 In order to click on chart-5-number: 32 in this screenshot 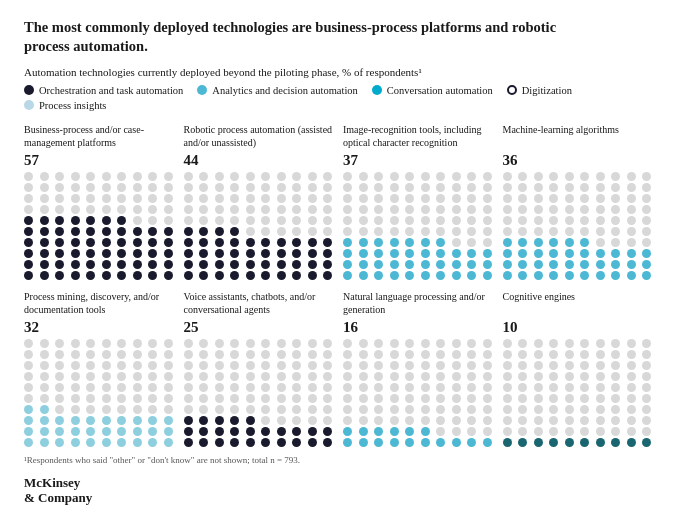, I will do `click(101, 328)`.